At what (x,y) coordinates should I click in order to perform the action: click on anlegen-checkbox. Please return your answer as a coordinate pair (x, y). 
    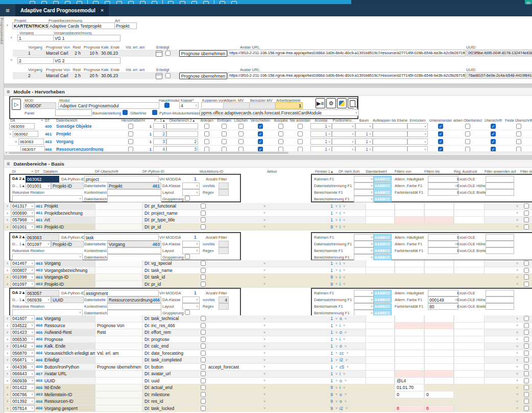
    Looking at the image, I should click on (207, 134).